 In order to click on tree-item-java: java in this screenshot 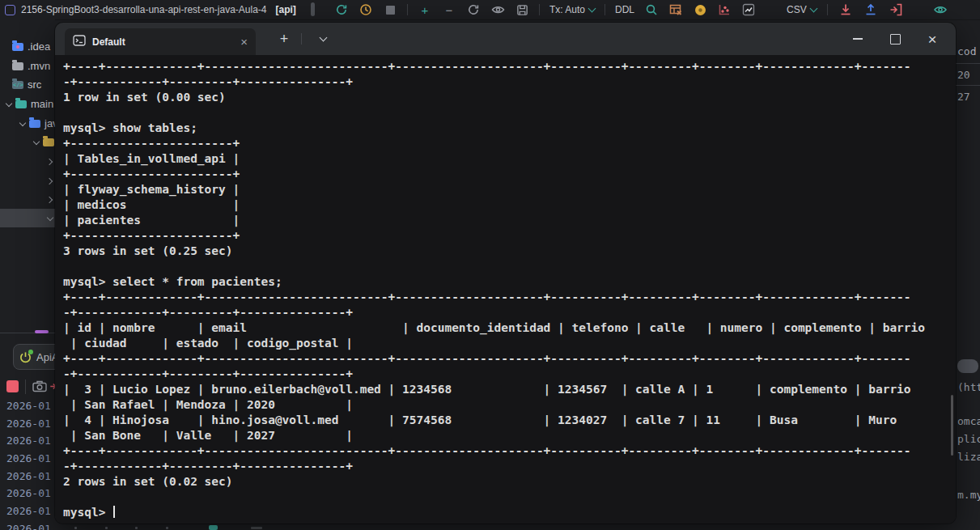, I will do `click(28, 123)`.